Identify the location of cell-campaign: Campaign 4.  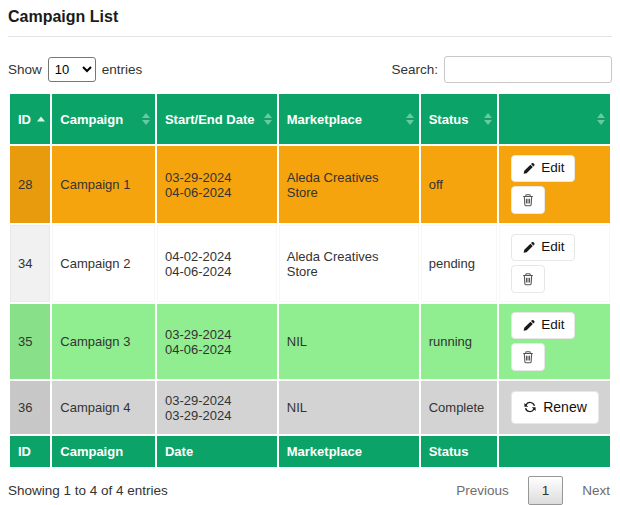
(104, 408).